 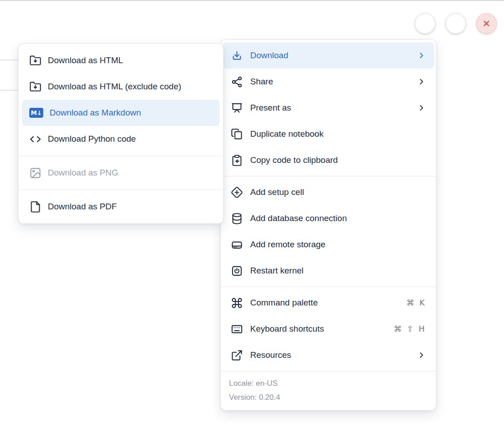 What do you see at coordinates (328, 245) in the screenshot?
I see `menu-item-add-remote-storage: Add remote storage` at bounding box center [328, 245].